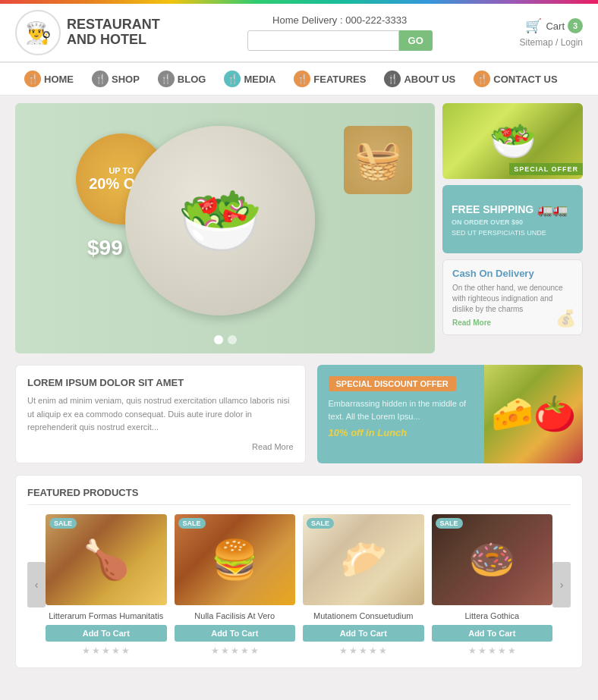  I want to click on hero-right-cards: 🥗 SPECIAL OFFER FREE SHIPPING 🚛 ON ORDER…, so click(513, 228).